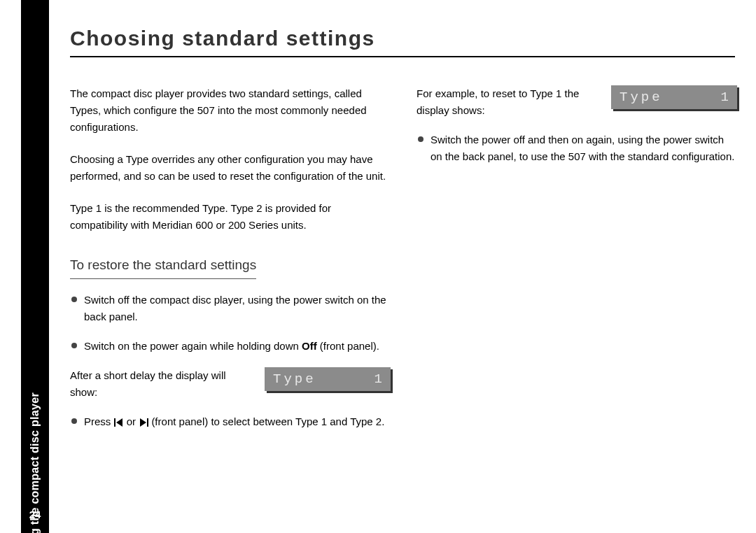 The image size is (756, 533). Describe the element at coordinates (230, 308) in the screenshot. I see `list-item: Switch off the compact disc player, usin…` at that location.